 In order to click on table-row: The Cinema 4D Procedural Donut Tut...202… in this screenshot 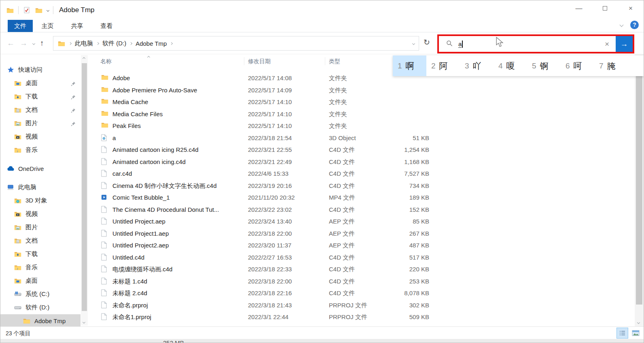, I will do `click(364, 210)`.